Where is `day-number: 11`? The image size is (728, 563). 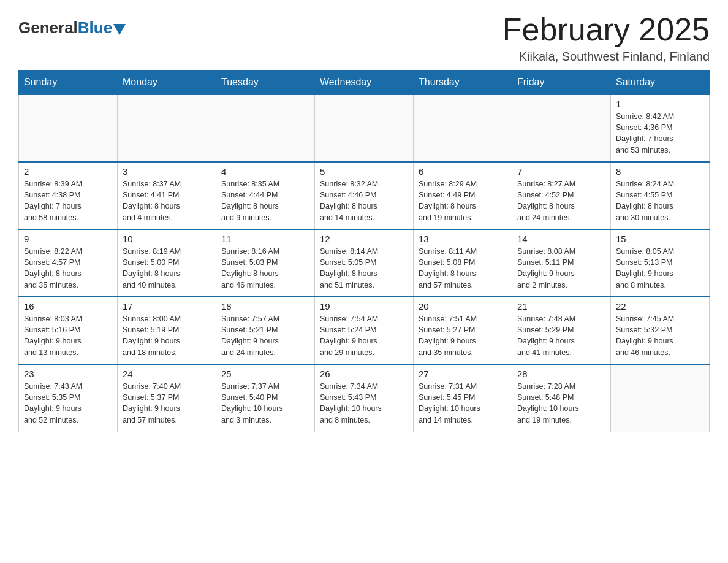 day-number: 11 is located at coordinates (265, 239).